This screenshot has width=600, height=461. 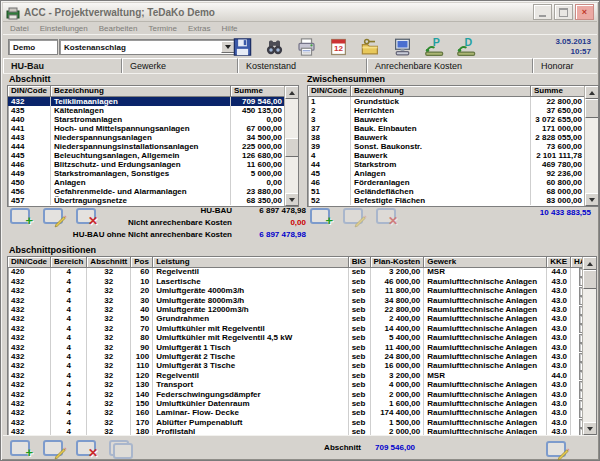 I want to click on table-row: 432432150Umluftkühler Datenraumseb1 600,…, so click(x=302, y=404).